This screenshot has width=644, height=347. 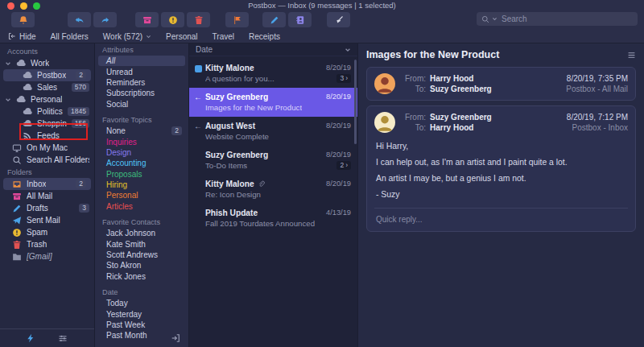 I want to click on thread-expand-icon: ›, so click(x=346, y=166).